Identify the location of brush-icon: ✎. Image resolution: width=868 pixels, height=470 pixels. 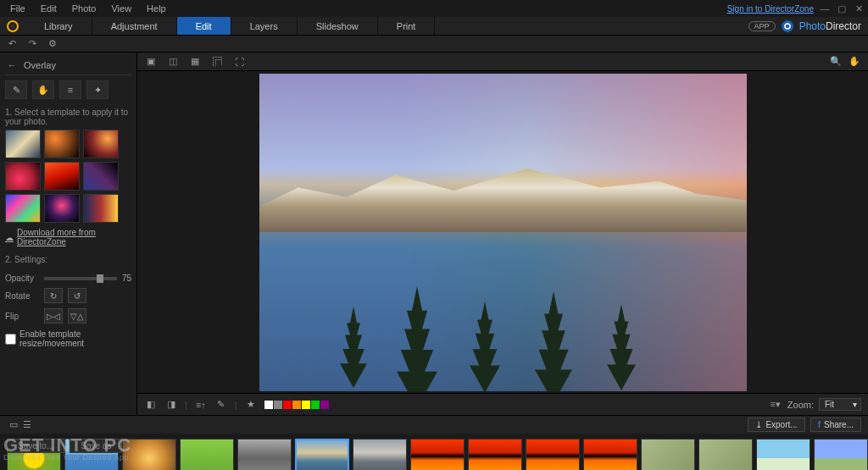
(221, 405).